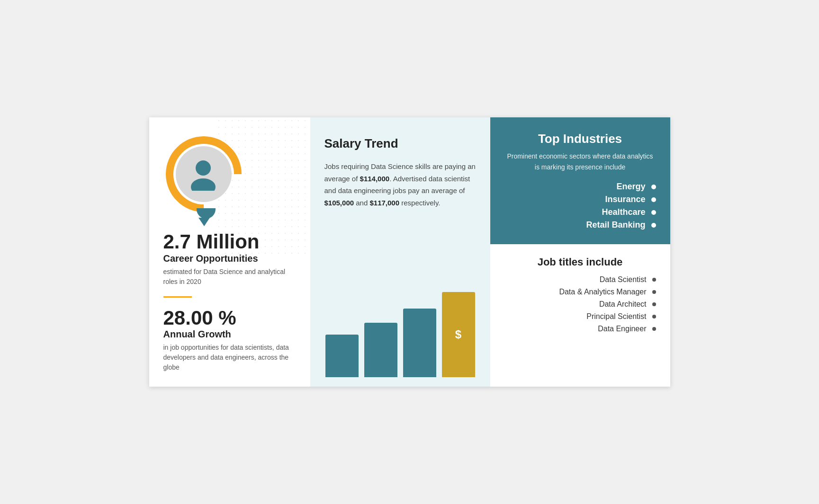 This screenshot has height=504, width=819. Describe the element at coordinates (204, 181) in the screenshot. I see `avatar-section` at that location.